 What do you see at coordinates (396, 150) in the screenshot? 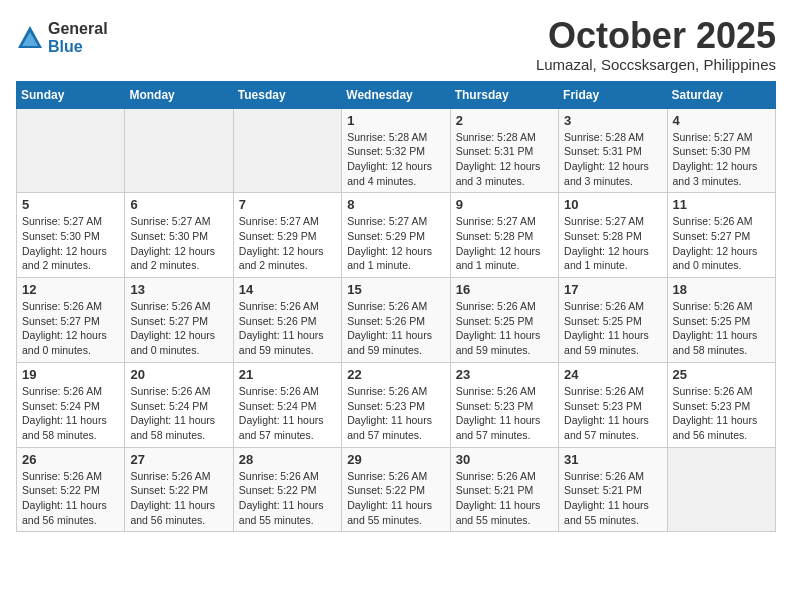
I see `calendar-week: 1Sunrise: 5:28 AM Sunset: 5:32 PM Daylig…` at bounding box center [396, 150].